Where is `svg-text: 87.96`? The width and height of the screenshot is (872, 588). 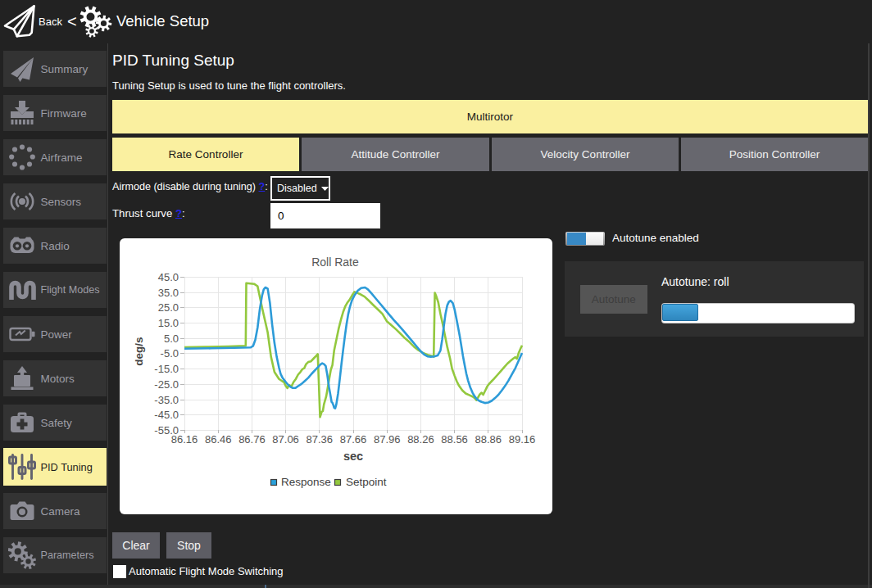
svg-text: 87.96 is located at coordinates (387, 439).